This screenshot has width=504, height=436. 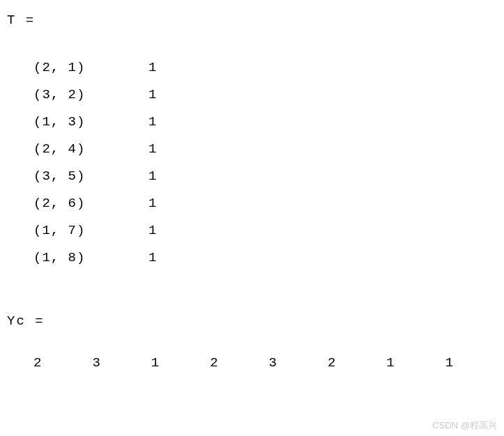 I want to click on sparse-index: (1, 4), so click(x=91, y=203).